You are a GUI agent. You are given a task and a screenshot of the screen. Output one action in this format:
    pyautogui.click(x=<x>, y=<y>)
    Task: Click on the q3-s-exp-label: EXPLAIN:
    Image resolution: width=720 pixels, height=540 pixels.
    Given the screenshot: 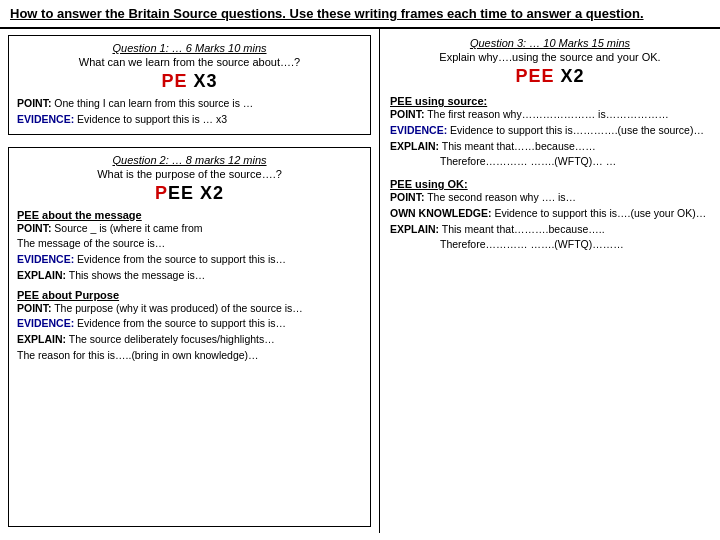 What is the action you would take?
    pyautogui.click(x=414, y=146)
    